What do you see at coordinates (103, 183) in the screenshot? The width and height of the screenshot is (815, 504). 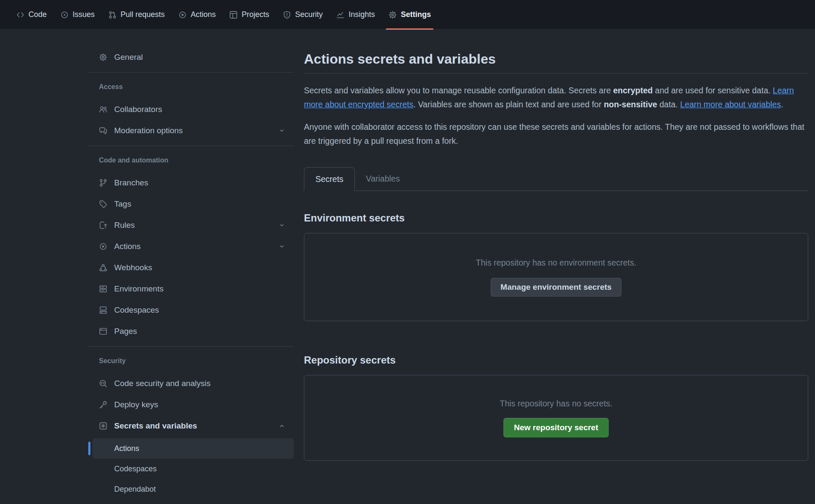 I see `git-branch-icon` at bounding box center [103, 183].